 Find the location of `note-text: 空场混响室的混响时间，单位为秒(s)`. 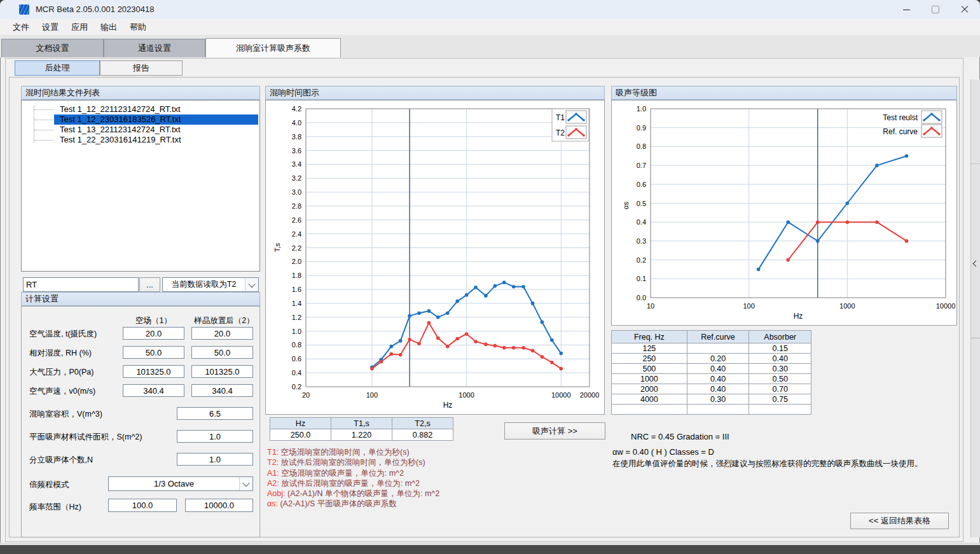

note-text: 空场混响室的混响时间，单位为秒(s) is located at coordinates (345, 452).